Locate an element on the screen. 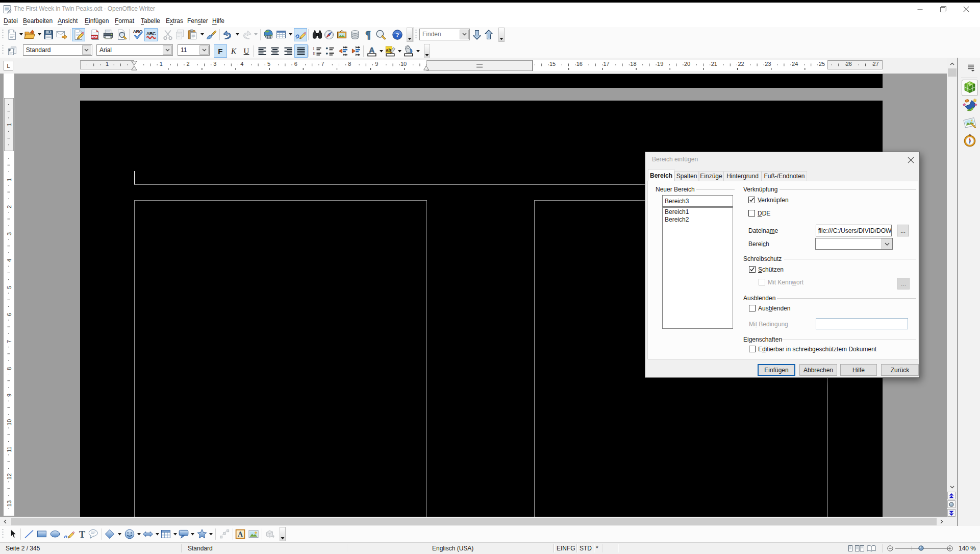 This screenshot has width=980, height=554. align-right-button is located at coordinates (288, 51).